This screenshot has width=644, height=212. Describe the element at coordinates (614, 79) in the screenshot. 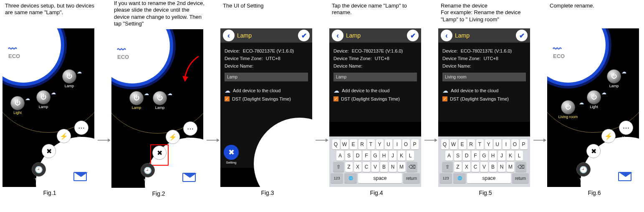

I see `device-lamp: ⏻ ☁︎ Lamp` at that location.